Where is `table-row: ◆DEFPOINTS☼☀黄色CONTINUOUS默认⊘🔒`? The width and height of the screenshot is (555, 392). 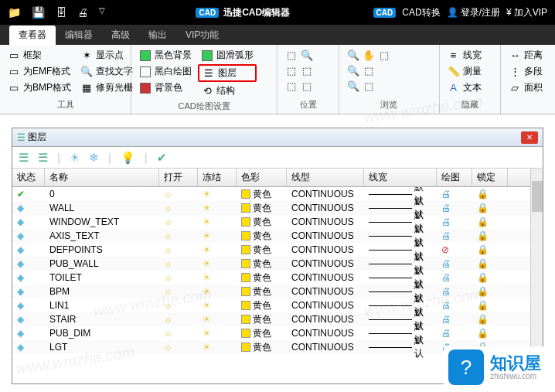 table-row: ◆DEFPOINTS☼☀黄色CONTINUOUS默认⊘🔒 is located at coordinates (278, 250).